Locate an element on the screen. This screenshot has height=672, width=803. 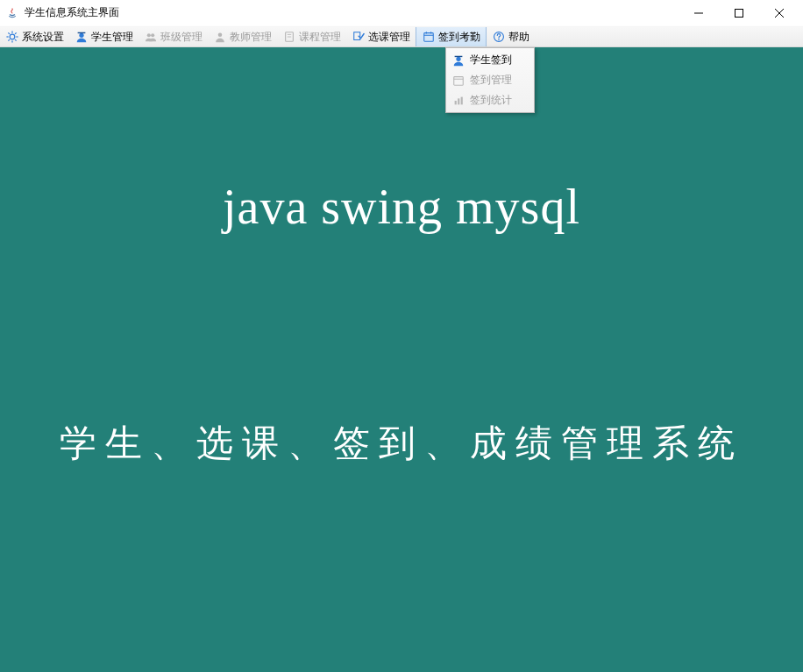
maximize-button is located at coordinates (739, 13).